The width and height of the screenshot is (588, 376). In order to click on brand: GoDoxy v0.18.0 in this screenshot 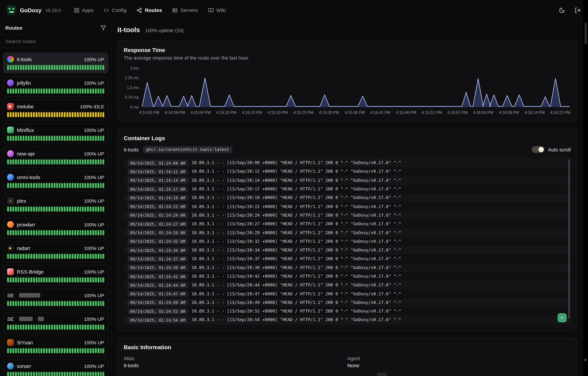, I will do `click(34, 10)`.